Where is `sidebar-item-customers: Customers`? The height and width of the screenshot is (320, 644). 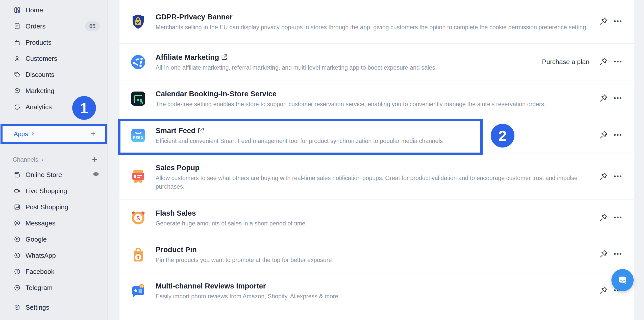
sidebar-item-customers: Customers is located at coordinates (54, 59).